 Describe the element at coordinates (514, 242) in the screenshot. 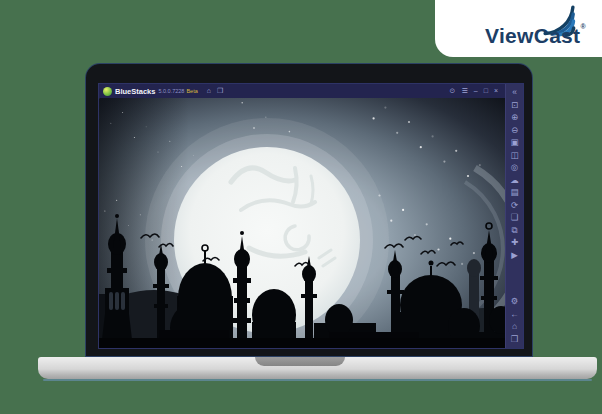

I see `game-controls-icon: ✚` at that location.